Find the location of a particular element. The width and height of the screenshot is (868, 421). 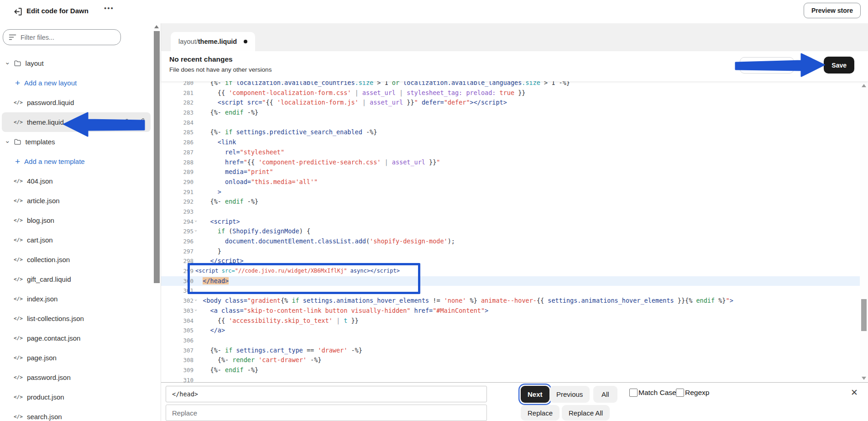

code-line: 285 {%- if settings.predictive_search_en… is located at coordinates (510, 132).